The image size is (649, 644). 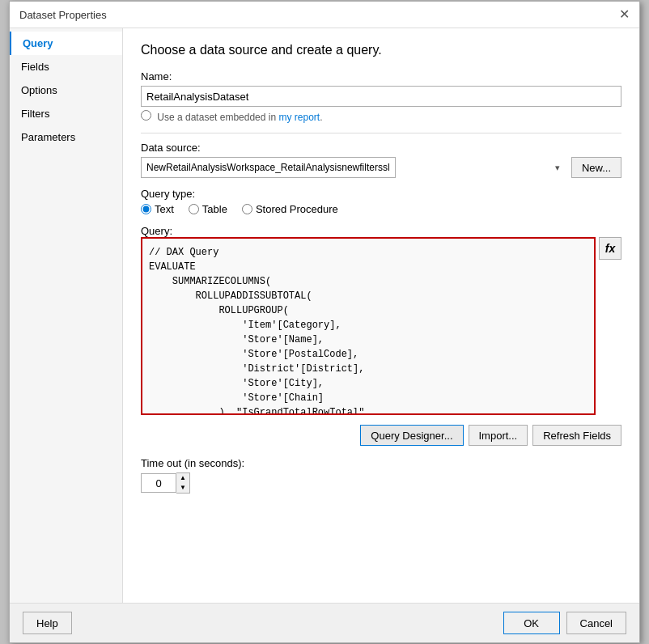 I want to click on fx-button: fx, so click(x=610, y=248).